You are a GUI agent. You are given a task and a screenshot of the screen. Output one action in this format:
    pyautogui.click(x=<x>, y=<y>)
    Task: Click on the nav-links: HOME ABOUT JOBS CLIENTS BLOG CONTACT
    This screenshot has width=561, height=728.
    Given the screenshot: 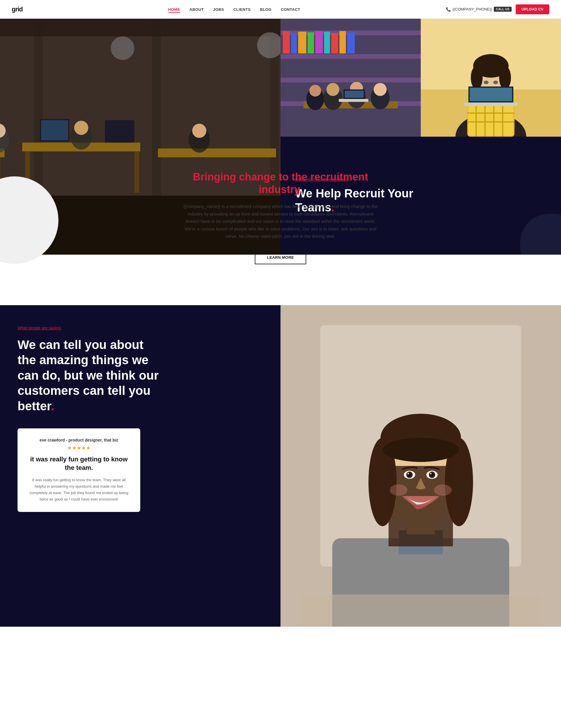 What is the action you would take?
    pyautogui.click(x=234, y=9)
    